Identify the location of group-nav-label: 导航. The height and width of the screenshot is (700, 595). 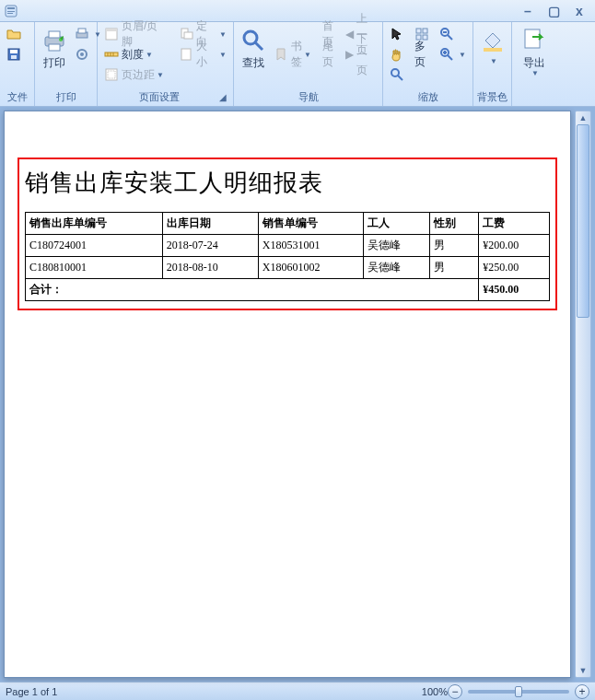
(308, 98).